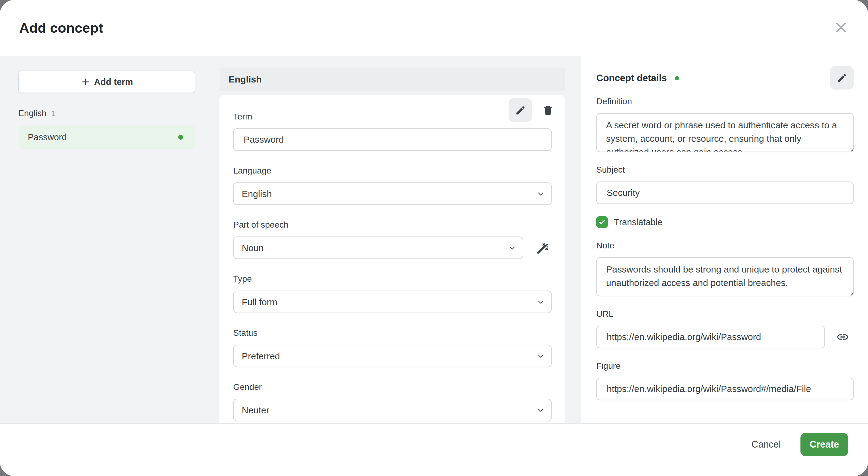 This screenshot has height=476, width=868. What do you see at coordinates (725, 133) in the screenshot?
I see `definition-textarea: A secret word or phrase used to authenti…` at bounding box center [725, 133].